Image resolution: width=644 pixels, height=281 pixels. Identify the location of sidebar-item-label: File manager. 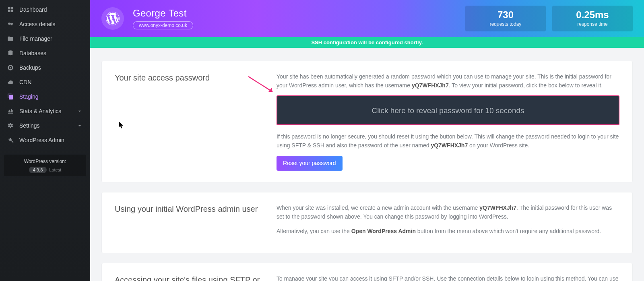
(36, 39).